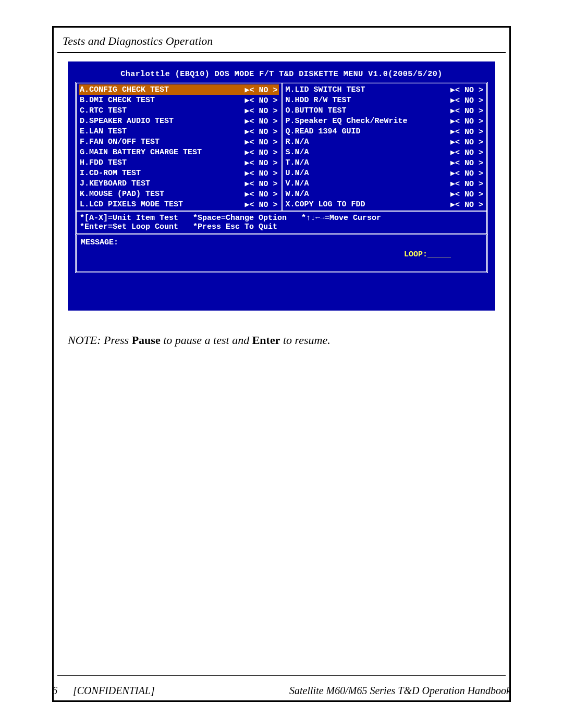  I want to click on footer-rule, so click(282, 675).